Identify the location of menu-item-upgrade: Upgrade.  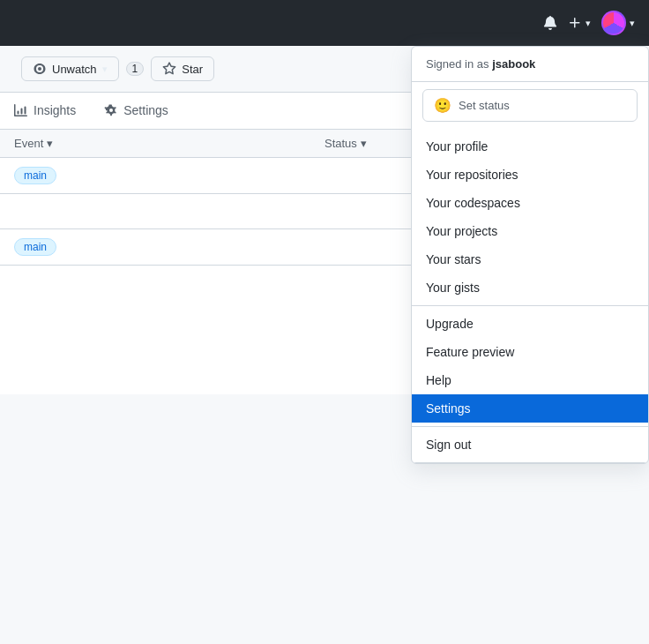
(530, 324).